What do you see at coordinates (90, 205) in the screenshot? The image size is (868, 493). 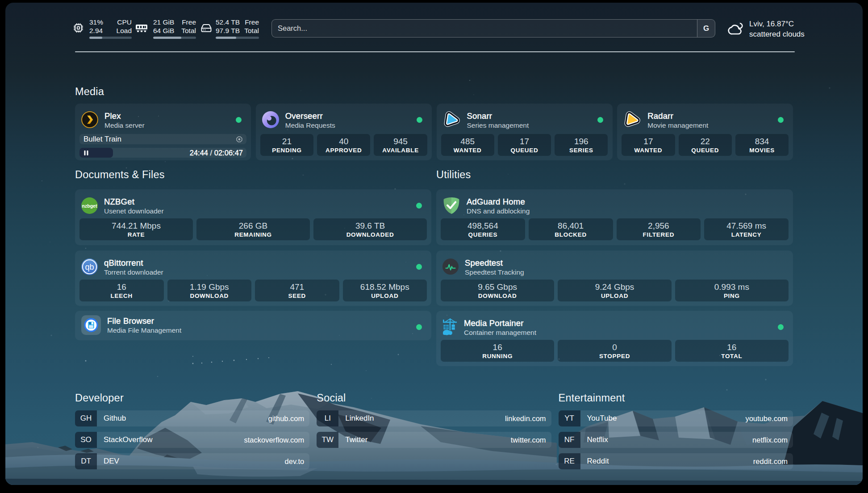 I see `svg-text: nzbget` at bounding box center [90, 205].